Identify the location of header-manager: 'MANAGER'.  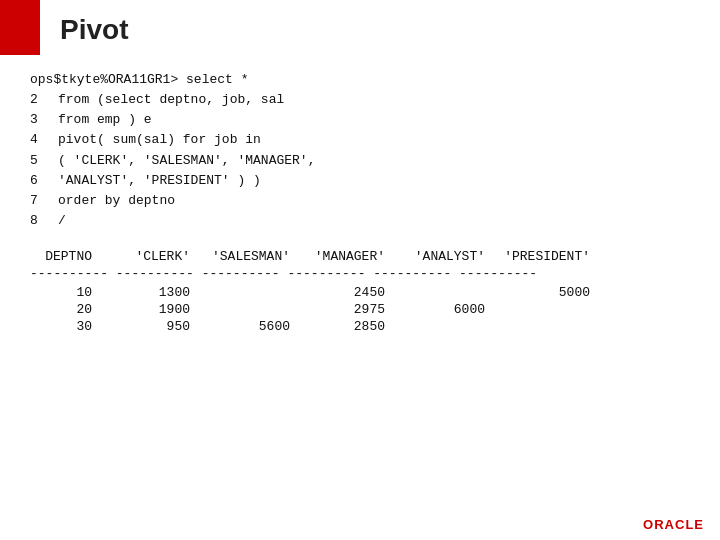
(348, 256).